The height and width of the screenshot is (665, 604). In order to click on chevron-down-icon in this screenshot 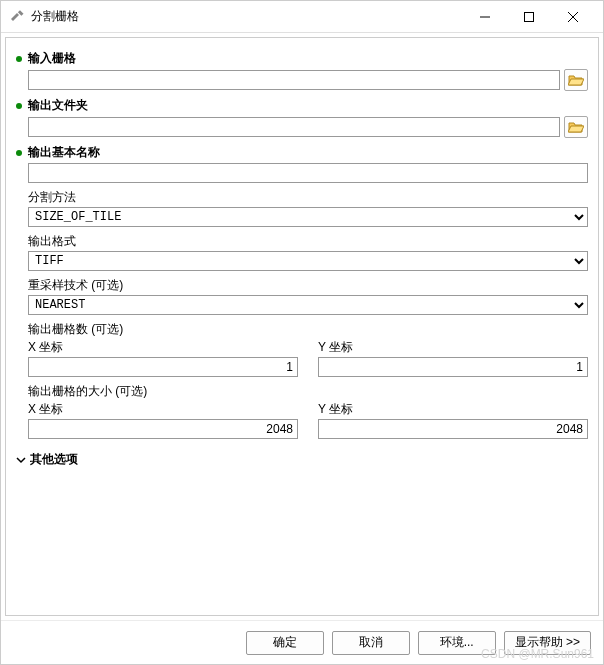, I will do `click(21, 460)`.